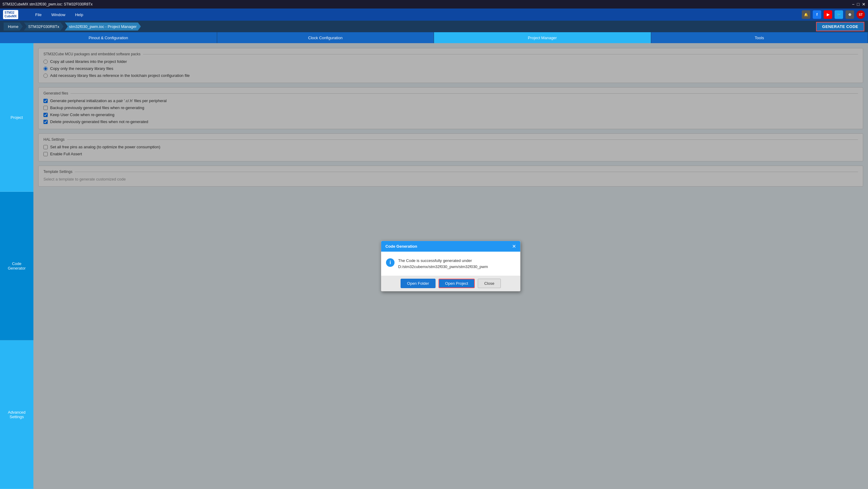  I want to click on modal-footer: Open Folder Open Project Close, so click(451, 283).